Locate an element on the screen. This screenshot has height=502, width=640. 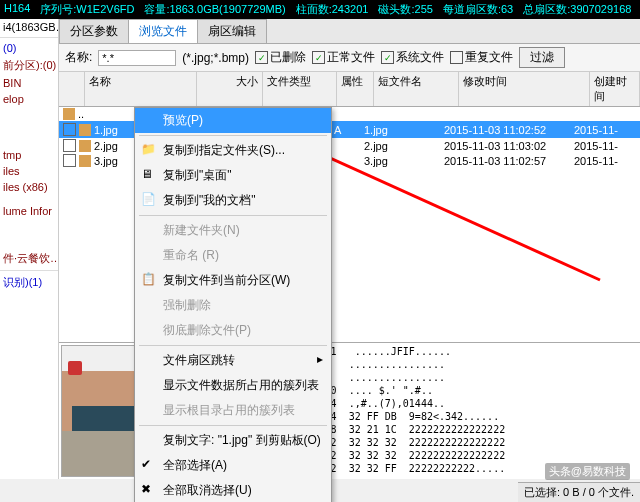
document-icon: 📄 is located at coordinates (148, 199).